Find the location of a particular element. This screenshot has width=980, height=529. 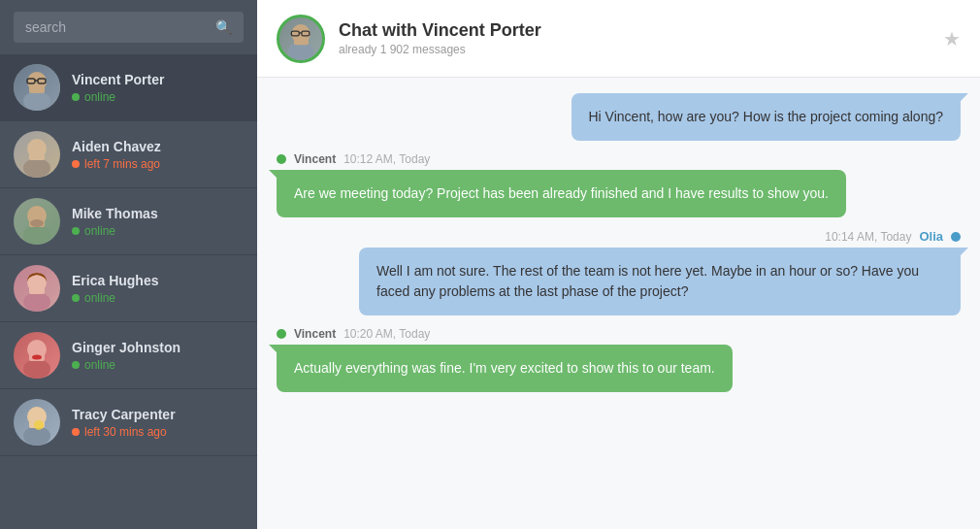

status-dot-vincent is located at coordinates (76, 97).